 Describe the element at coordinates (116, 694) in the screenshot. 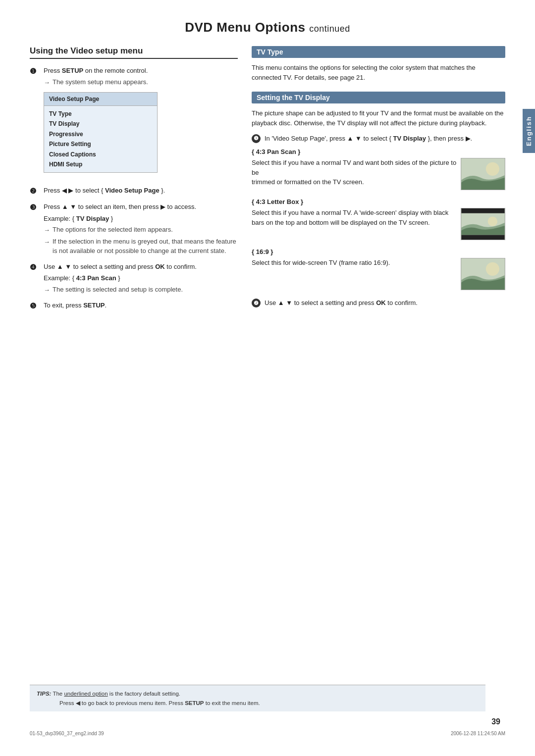

I see `tips-line1: The underlined option is the factory def…` at that location.